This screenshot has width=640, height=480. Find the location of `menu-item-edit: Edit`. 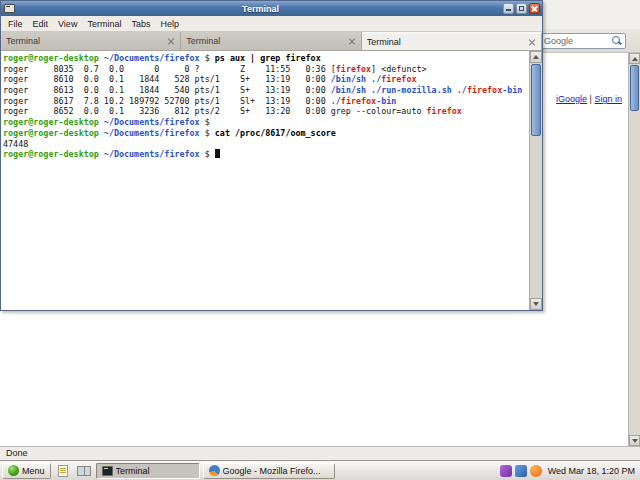

menu-item-edit: Edit is located at coordinates (41, 24).